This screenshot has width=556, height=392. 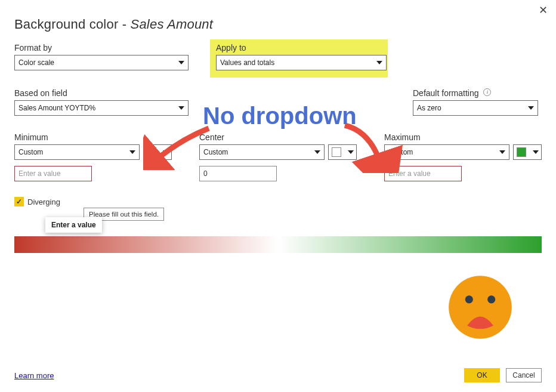 What do you see at coordinates (157, 152) in the screenshot?
I see `minimum-color-picker` at bounding box center [157, 152].